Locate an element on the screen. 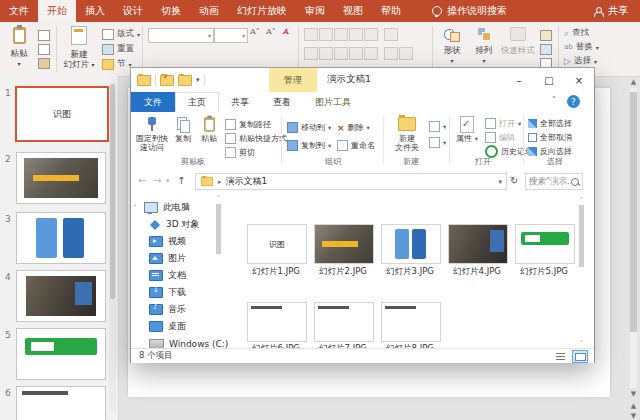 Image resolution: width=640 pixels, height=420 pixels. sidebar-item-desktop: 桌面 is located at coordinates (186, 326).